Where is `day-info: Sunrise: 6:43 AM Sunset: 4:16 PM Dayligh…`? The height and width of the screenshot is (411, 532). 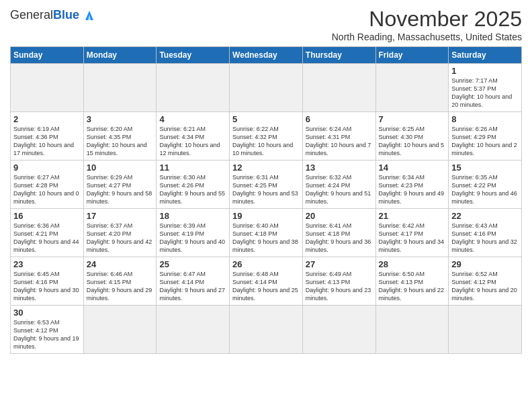
day-info: Sunrise: 6:43 AM Sunset: 4:16 PM Dayligh… is located at coordinates (485, 238).